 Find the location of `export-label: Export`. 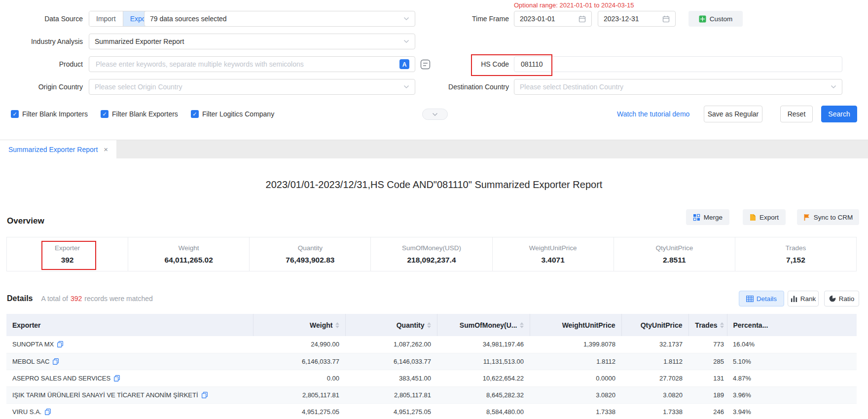

export-label: Export is located at coordinates (769, 217).